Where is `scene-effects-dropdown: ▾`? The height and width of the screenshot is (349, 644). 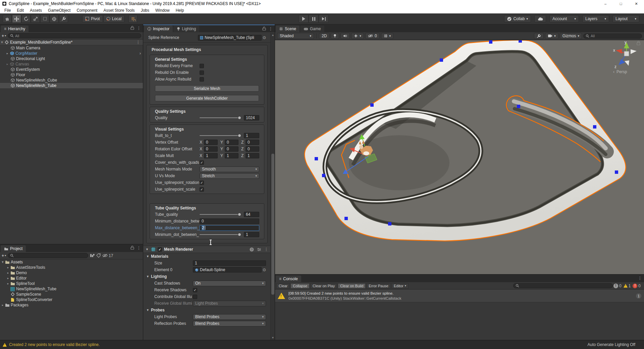 scene-effects-dropdown: ▾ is located at coordinates (358, 36).